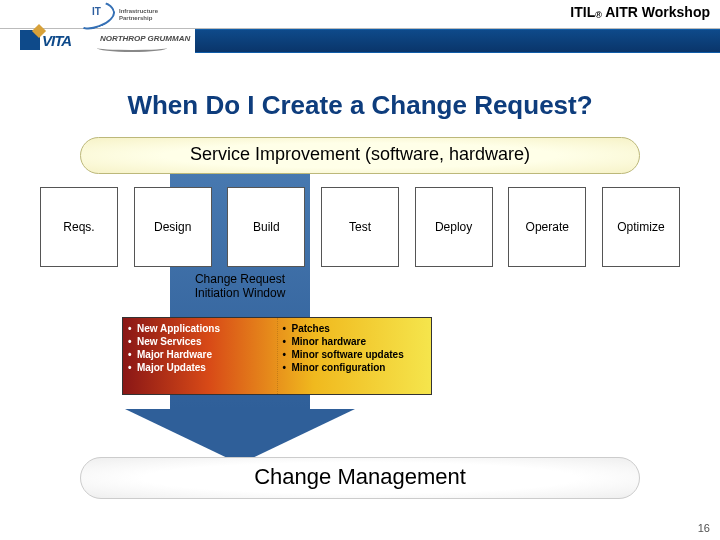  Describe the element at coordinates (173, 227) in the screenshot. I see `stage-box: Design` at that location.